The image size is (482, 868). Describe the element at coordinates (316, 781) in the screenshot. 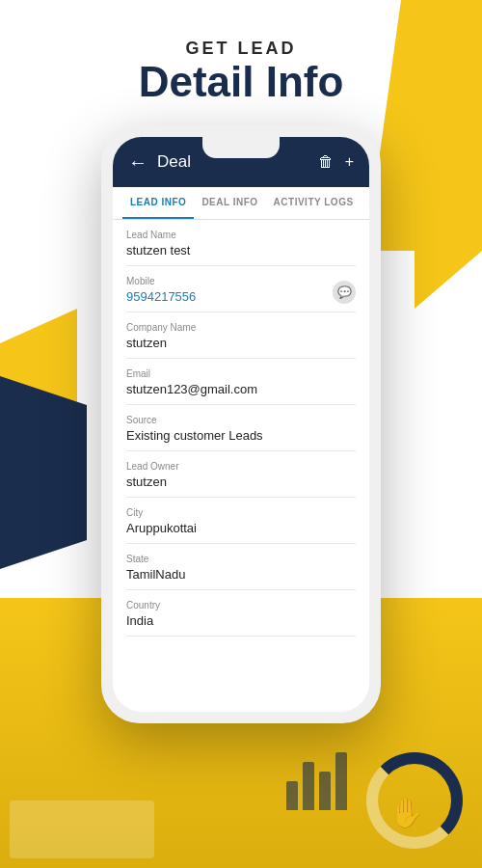

I see `chart-bars-decoration` at that location.